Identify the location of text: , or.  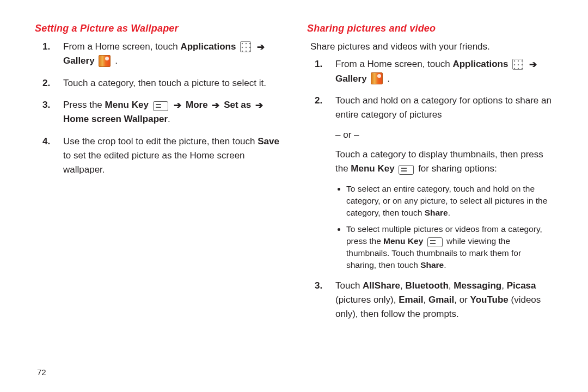
(462, 299).